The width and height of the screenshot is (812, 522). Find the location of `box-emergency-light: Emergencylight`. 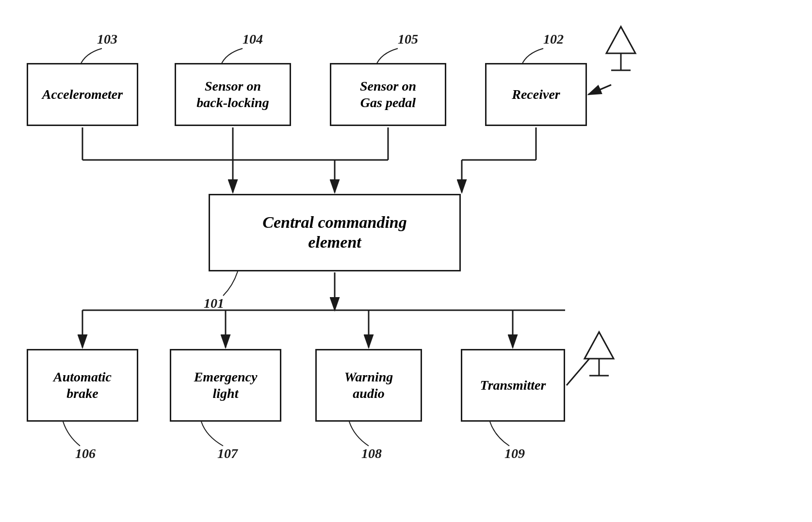

box-emergency-light: Emergencylight is located at coordinates (226, 385).